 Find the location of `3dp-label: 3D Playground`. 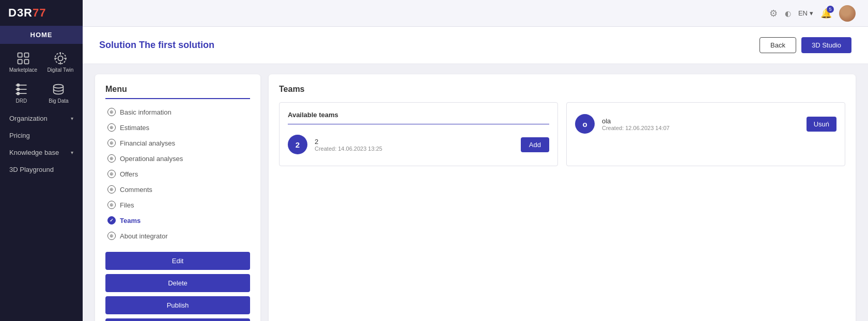

3dp-label: 3D Playground is located at coordinates (32, 169).